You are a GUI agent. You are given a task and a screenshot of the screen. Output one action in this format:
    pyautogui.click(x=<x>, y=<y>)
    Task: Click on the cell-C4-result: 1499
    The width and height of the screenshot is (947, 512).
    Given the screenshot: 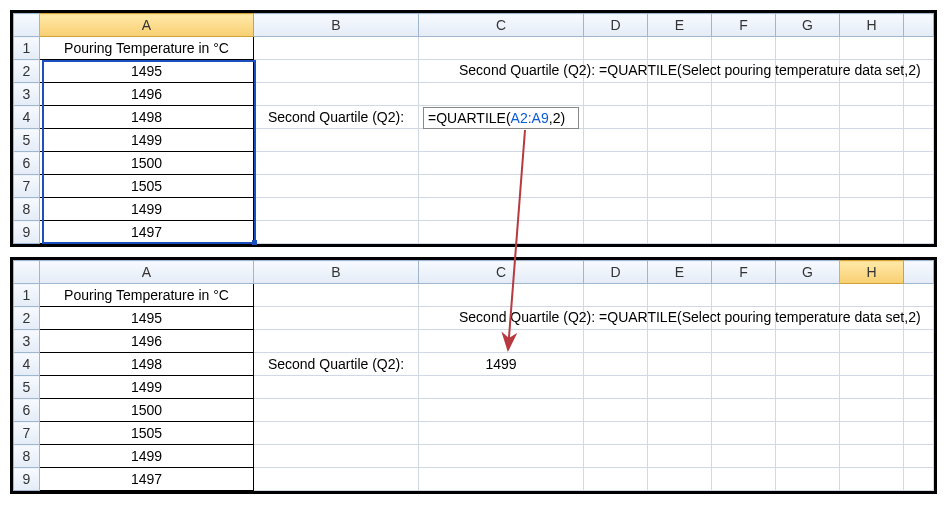 What is the action you would take?
    pyautogui.click(x=502, y=364)
    